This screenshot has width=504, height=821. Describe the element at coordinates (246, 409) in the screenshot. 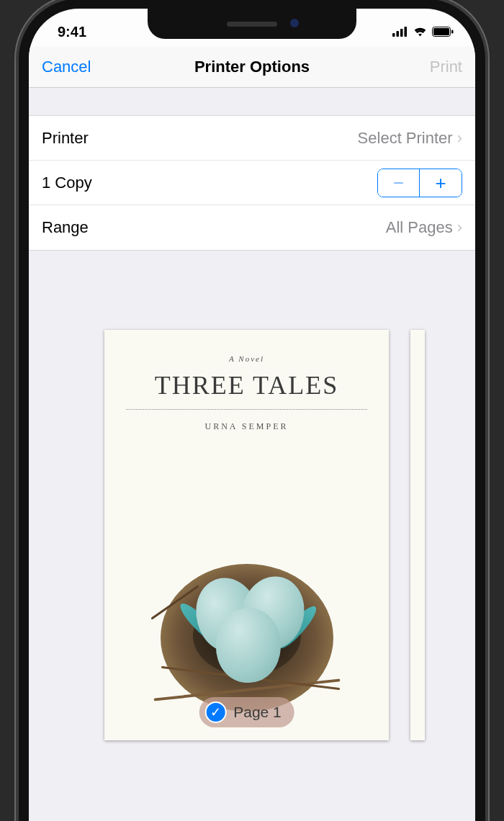

I see `cover-divider` at that location.